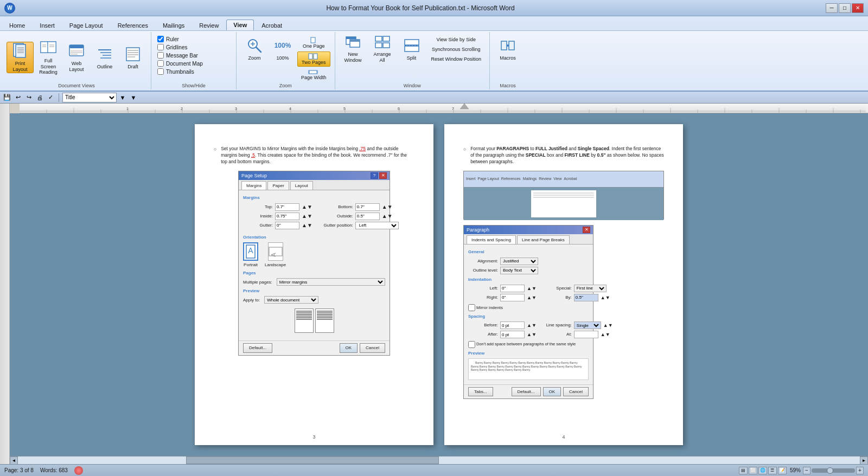  What do you see at coordinates (512, 325) in the screenshot?
I see `before-input` at bounding box center [512, 325].